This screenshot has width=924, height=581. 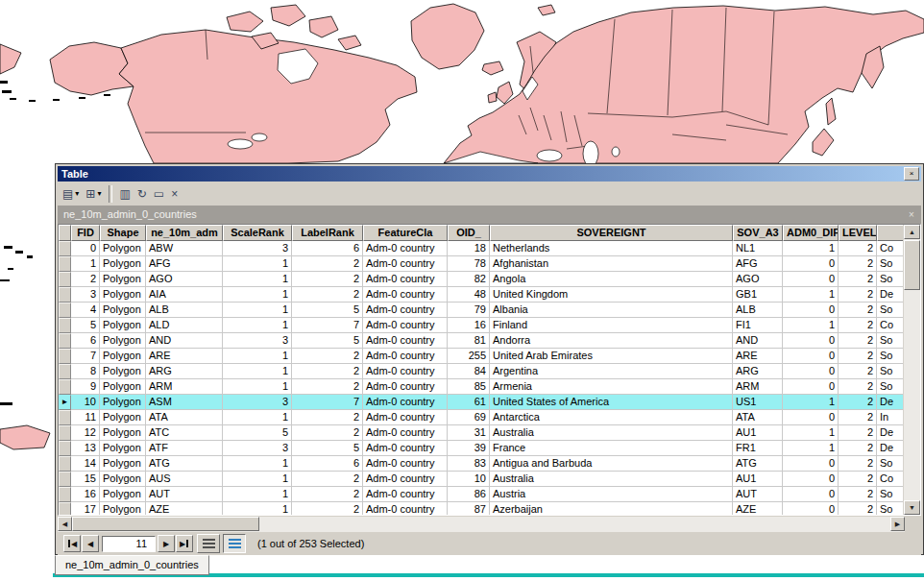 I want to click on column-header: ne_10m_adm, so click(x=184, y=232).